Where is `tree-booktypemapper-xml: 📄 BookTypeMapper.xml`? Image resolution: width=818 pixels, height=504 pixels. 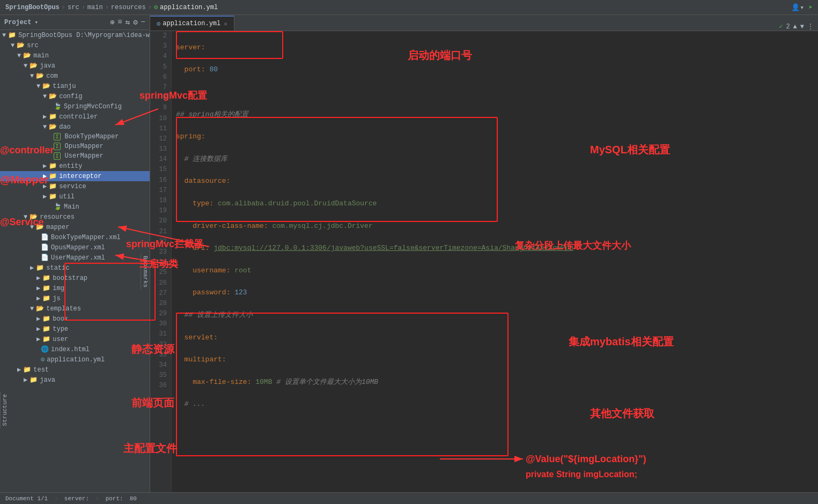
tree-booktypemapper-xml: 📄 BookTypeMapper.xml is located at coordinates (75, 237).